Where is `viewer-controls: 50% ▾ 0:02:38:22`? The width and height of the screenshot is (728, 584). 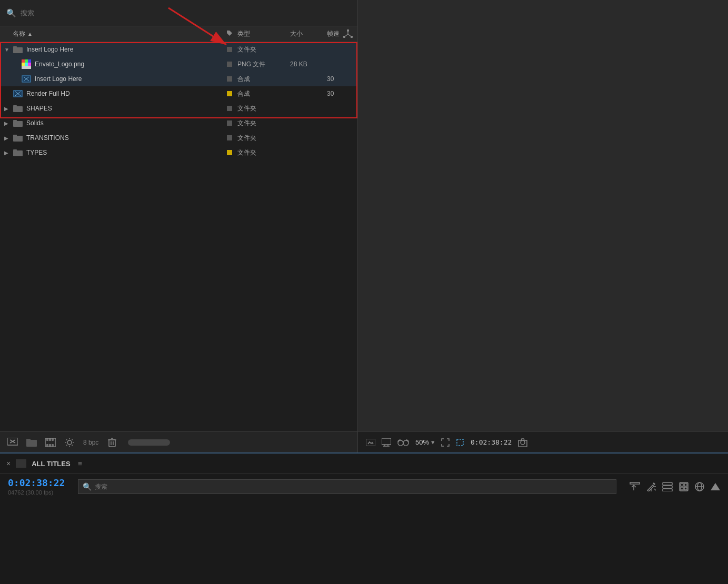 viewer-controls: 50% ▾ 0:02:38:22 is located at coordinates (543, 442).